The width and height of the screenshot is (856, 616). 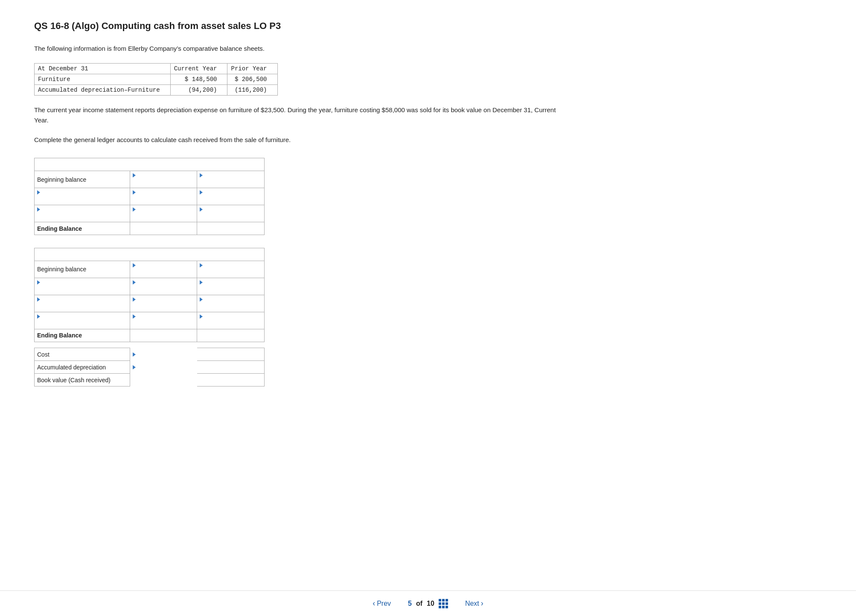 What do you see at coordinates (82, 335) in the screenshot?
I see `accum-ending-label: Ending Balance` at bounding box center [82, 335].